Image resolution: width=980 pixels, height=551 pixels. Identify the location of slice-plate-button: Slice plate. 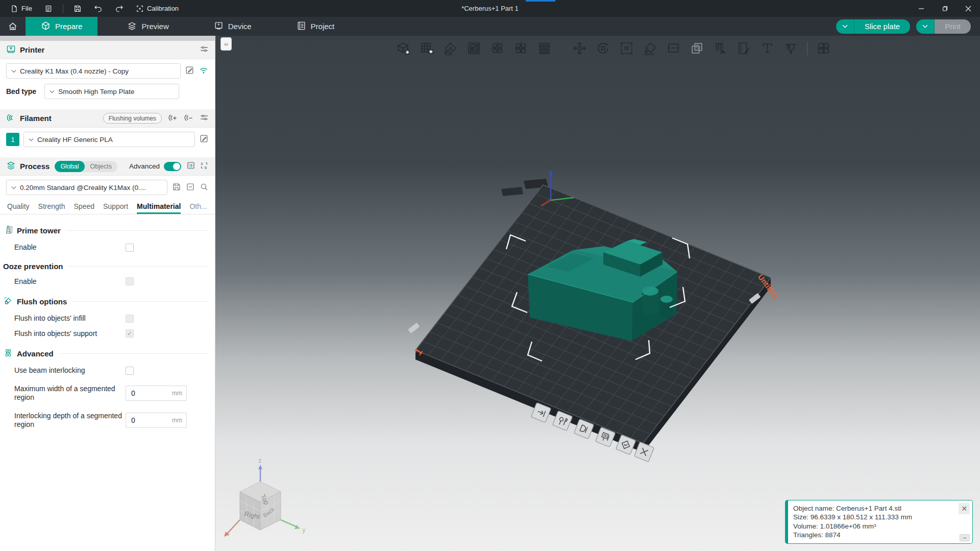
(882, 27).